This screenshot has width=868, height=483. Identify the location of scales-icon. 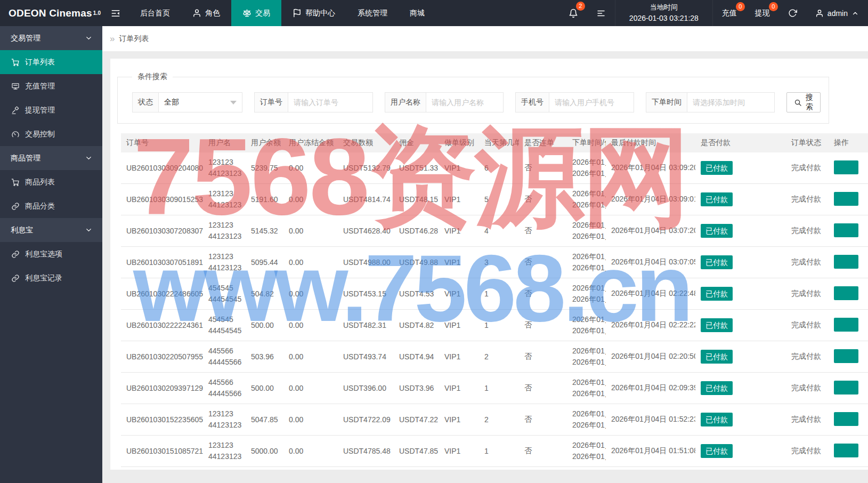
(247, 13).